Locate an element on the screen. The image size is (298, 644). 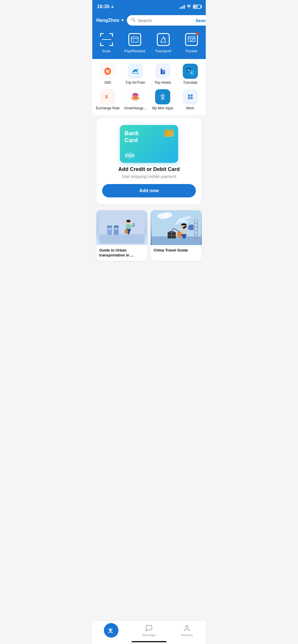
mini-apps-grid: DiDi Trip Air/Train is located at coordinates (149, 87).